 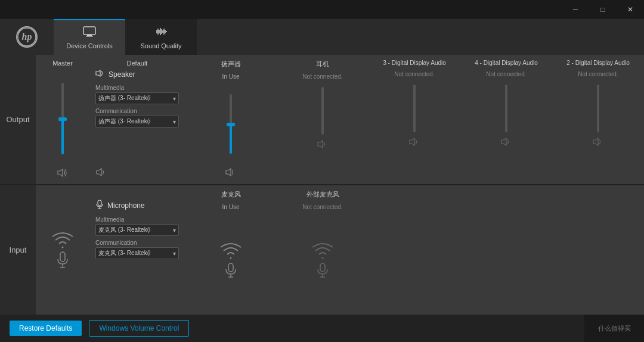 What do you see at coordinates (323, 194) in the screenshot?
I see `waibumaikefeng-title: 外部麦克风` at bounding box center [323, 194].